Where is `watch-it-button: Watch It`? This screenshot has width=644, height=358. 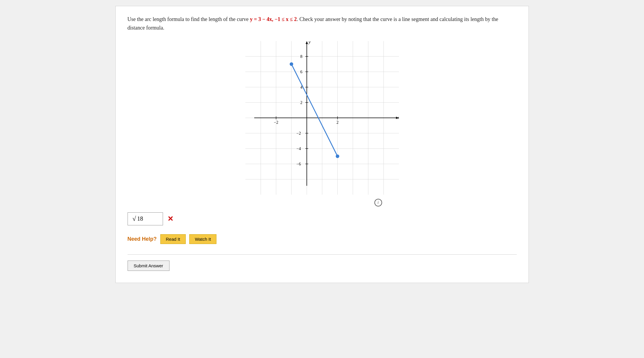
watch-it-button: Watch It is located at coordinates (203, 239).